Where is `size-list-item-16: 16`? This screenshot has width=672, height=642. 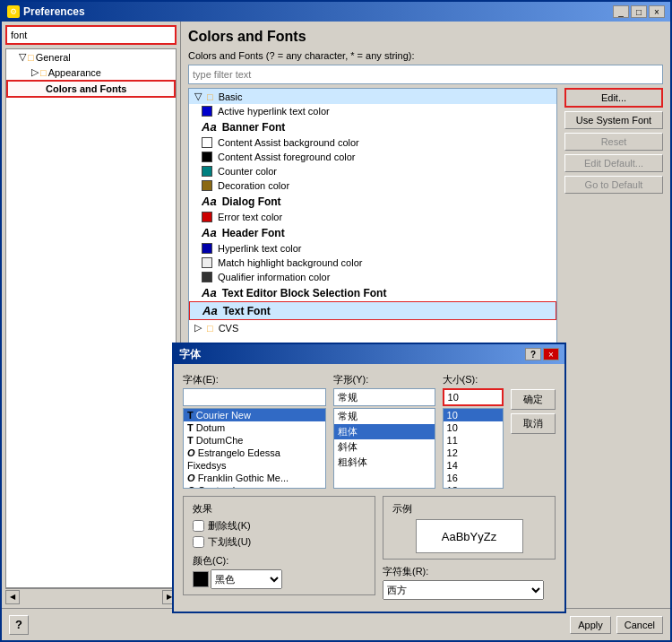
size-list-item-16: 16 is located at coordinates (473, 478).